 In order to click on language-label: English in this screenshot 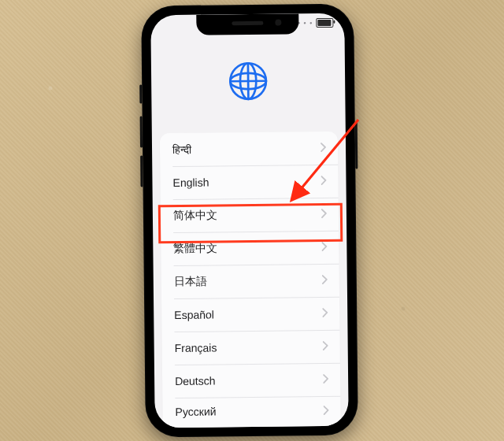, I will do `click(191, 183)`.